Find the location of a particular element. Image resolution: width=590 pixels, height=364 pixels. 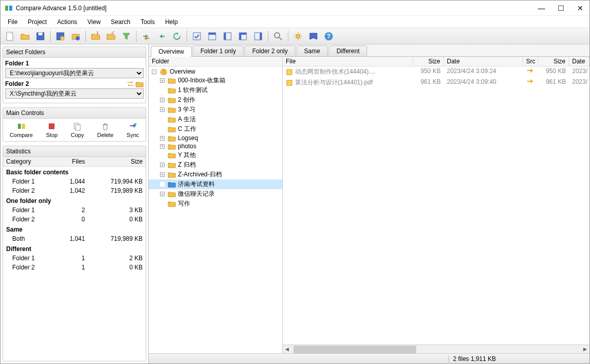

tab-overview: Overview is located at coordinates (171, 51).